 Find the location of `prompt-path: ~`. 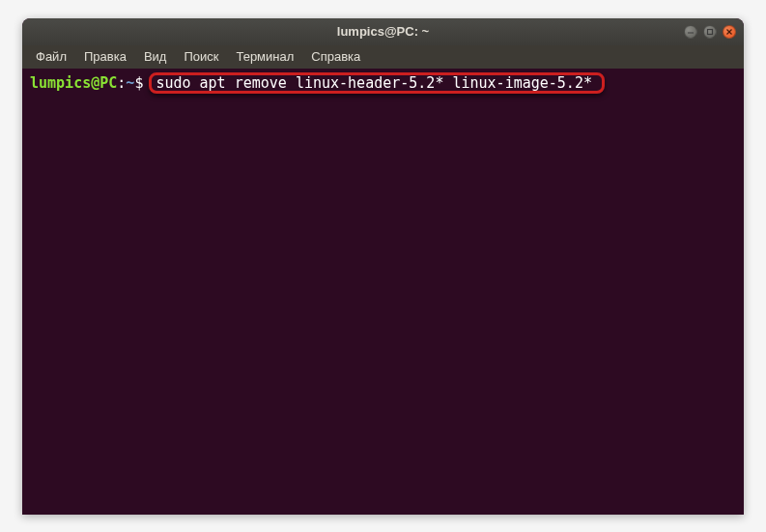

prompt-path: ~ is located at coordinates (129, 83).